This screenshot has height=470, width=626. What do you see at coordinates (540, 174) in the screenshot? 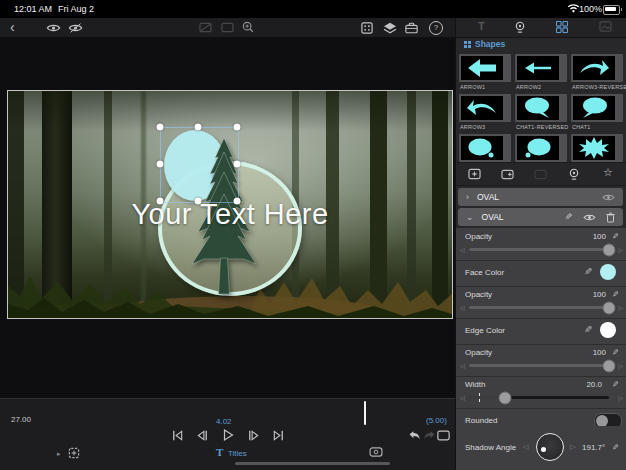
I see `disabled-slot-icon` at bounding box center [540, 174].